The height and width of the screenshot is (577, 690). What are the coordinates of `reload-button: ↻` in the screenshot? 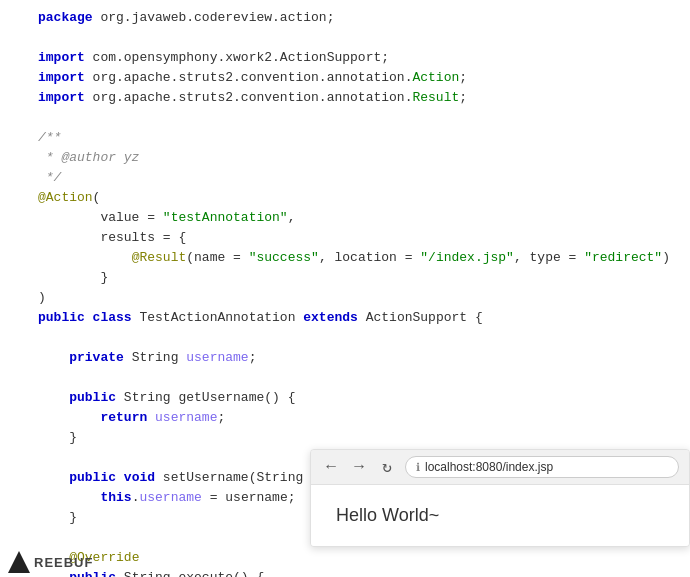 It's located at (387, 467).